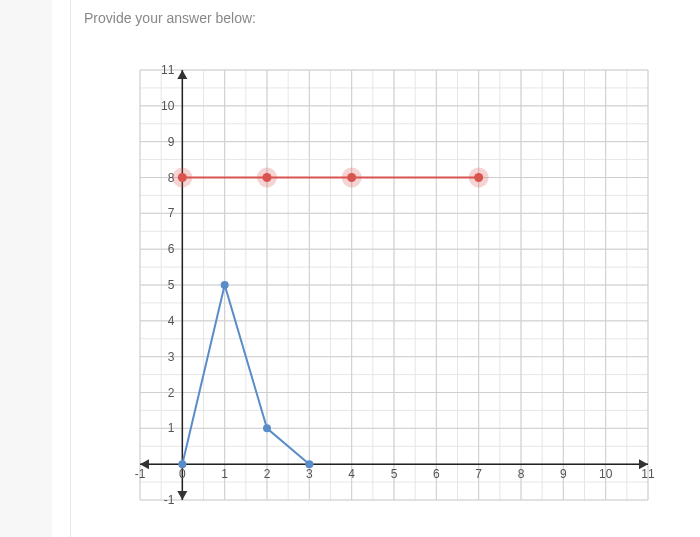 The width and height of the screenshot is (700, 537). Describe the element at coordinates (392, 18) in the screenshot. I see `question-prompt: Provide your answer below:` at that location.